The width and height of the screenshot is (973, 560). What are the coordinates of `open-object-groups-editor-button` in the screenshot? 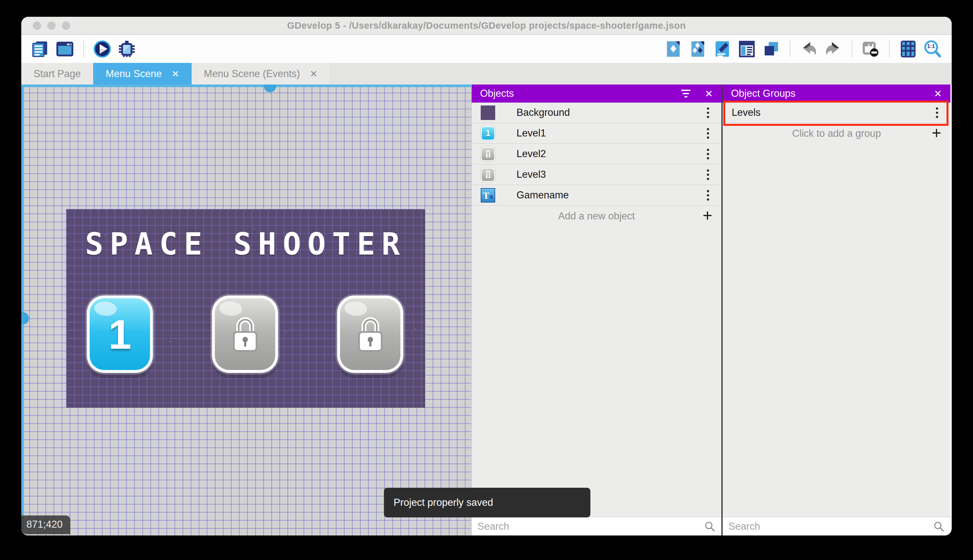 It's located at (698, 49).